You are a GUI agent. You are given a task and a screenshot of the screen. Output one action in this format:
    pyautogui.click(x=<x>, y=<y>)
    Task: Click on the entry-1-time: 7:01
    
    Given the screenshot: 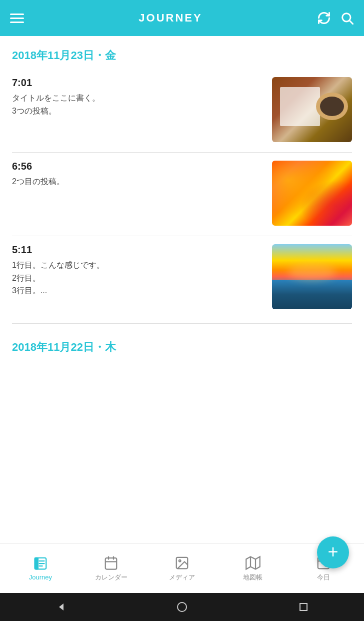 What is the action you would take?
    pyautogui.click(x=138, y=83)
    